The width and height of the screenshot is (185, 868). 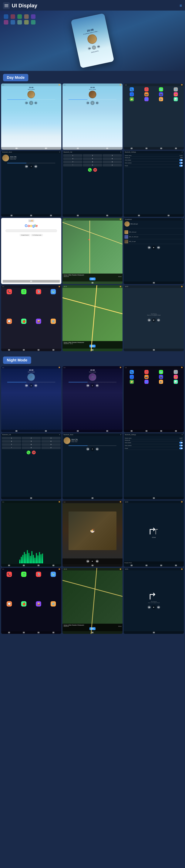 What do you see at coordinates (121, 152) in the screenshot?
I see `day-btc-close: ✕` at bounding box center [121, 152].